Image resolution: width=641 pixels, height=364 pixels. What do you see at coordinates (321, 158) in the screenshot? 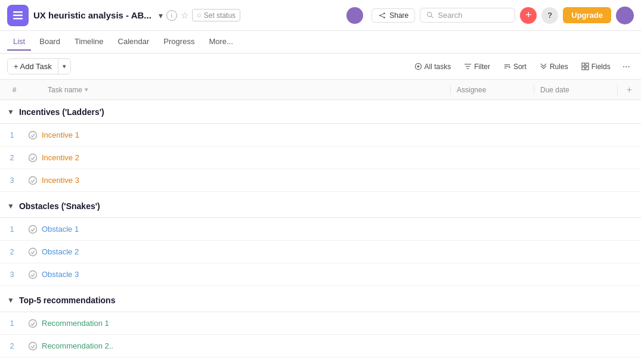
I see `task-row: 2 Incentive 2` at bounding box center [321, 158].